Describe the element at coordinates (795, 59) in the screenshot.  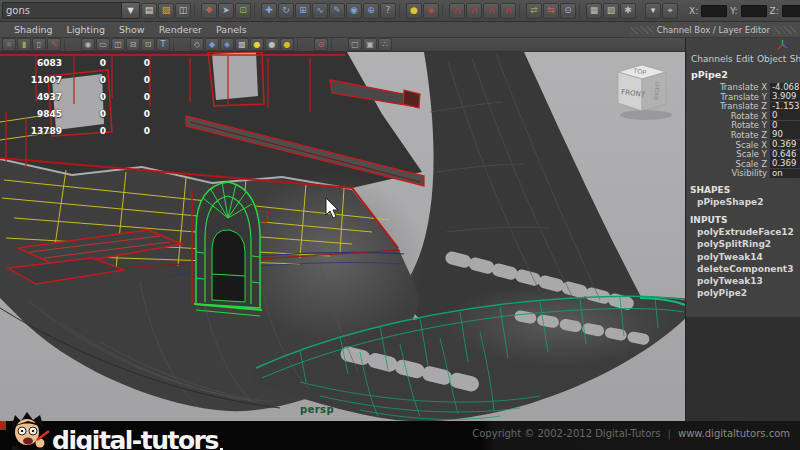
I see `channel-box-menu-item: Show` at that location.